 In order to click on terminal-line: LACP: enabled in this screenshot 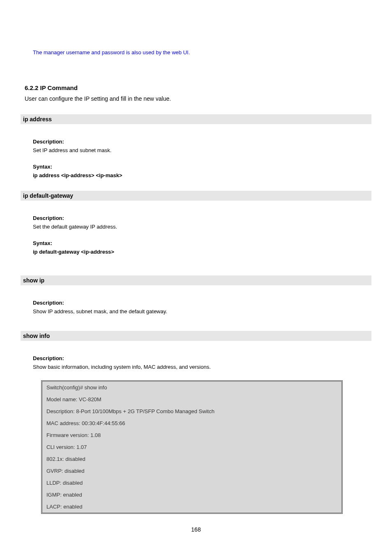, I will do `click(192, 506)`.